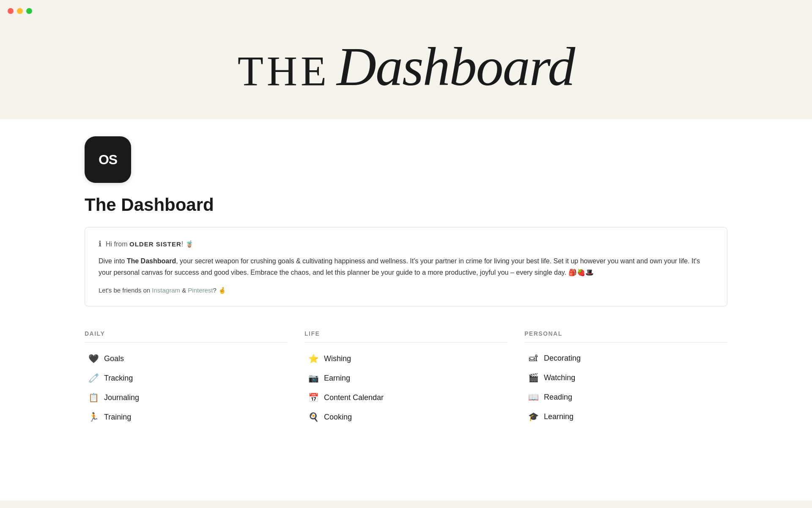 This screenshot has width=812, height=508. Describe the element at coordinates (186, 398) in the screenshot. I see `journaling-item: 📋 Journaling` at that location.